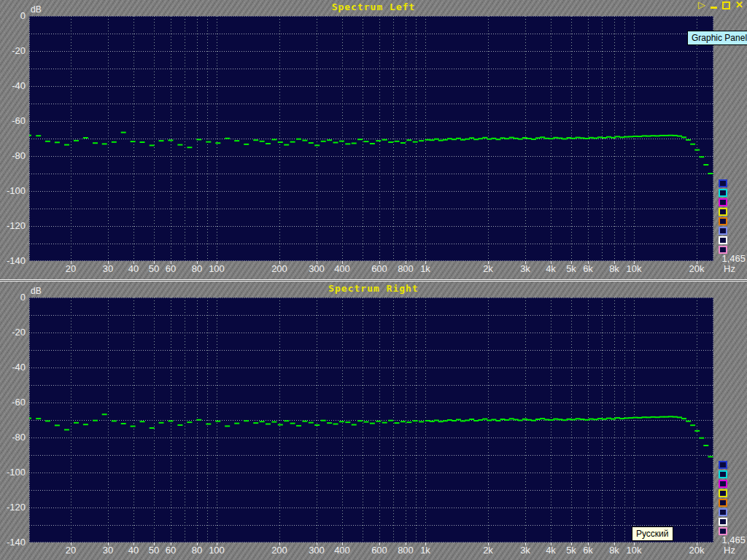  I want to click on panel-title: Spectrum Left, so click(374, 7).